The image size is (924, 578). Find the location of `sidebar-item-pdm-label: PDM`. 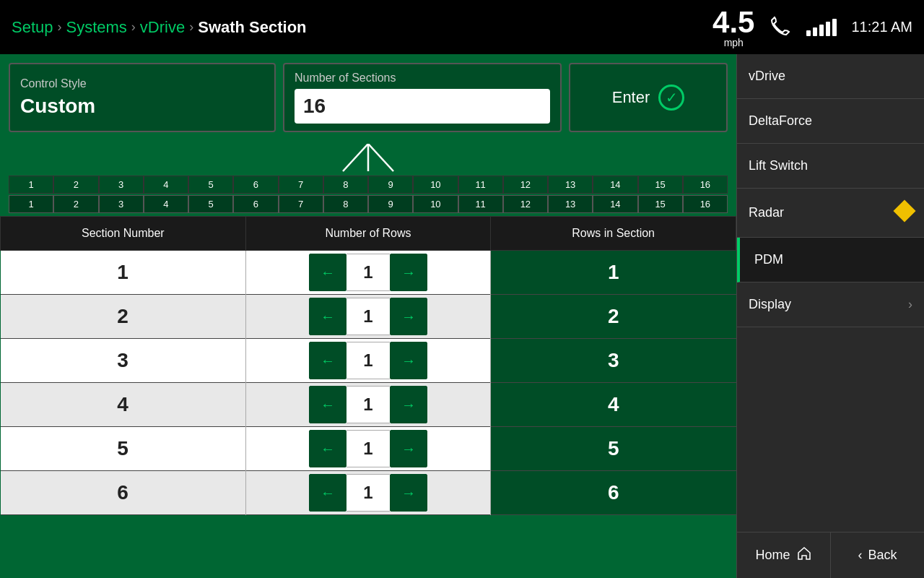

sidebar-item-pdm-label: PDM is located at coordinates (767, 260).